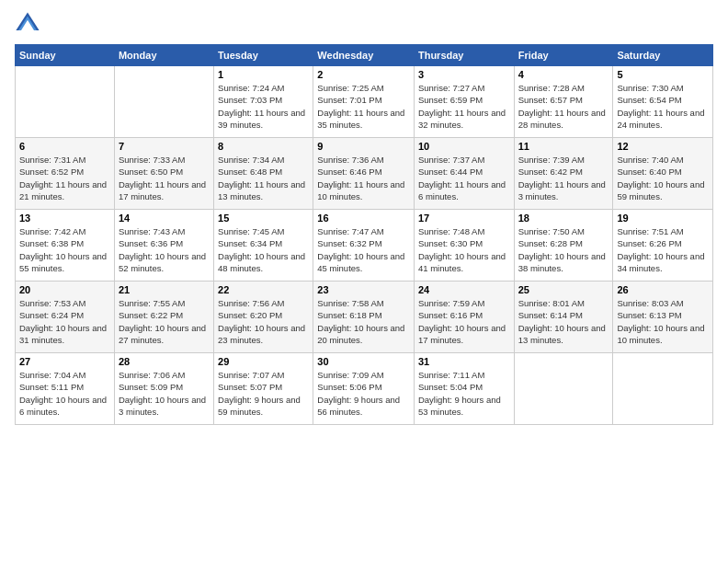 This screenshot has width=728, height=563. Describe the element at coordinates (463, 246) in the screenshot. I see `calendar-cell: 17Sunrise: 7:48 AM Sunset: 6:30 PM Dayli…` at that location.